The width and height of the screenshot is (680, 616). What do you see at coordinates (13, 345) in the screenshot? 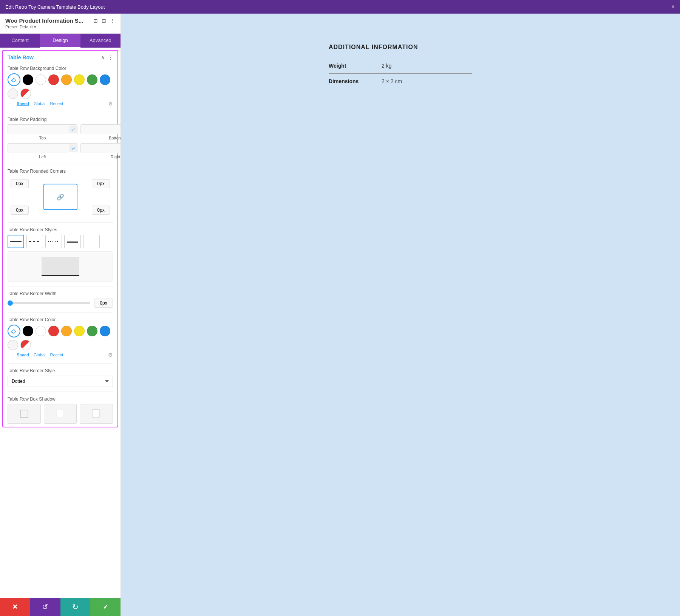
I see `border-color-swatch-light` at bounding box center [13, 345].